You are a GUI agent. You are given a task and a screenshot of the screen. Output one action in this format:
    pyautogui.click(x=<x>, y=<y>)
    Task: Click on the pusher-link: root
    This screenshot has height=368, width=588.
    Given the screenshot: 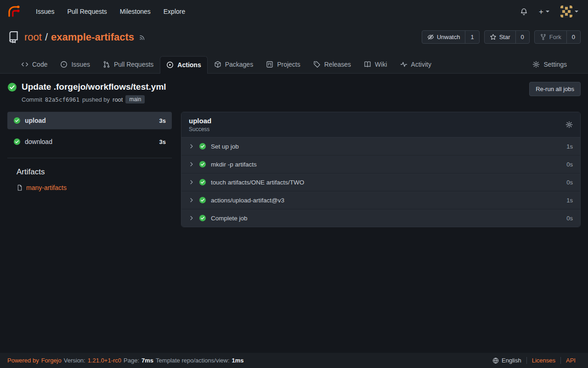 What is the action you would take?
    pyautogui.click(x=118, y=99)
    